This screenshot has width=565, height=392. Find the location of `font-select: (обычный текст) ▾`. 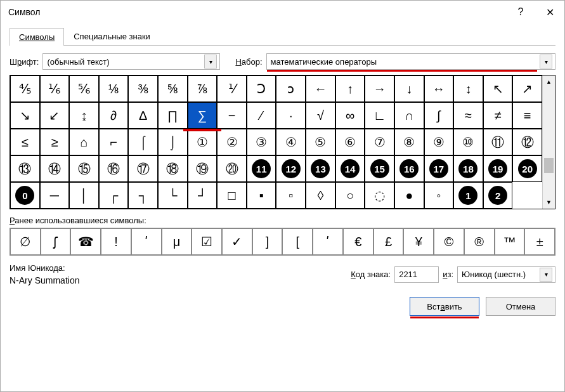

font-select: (обычный текст) ▾ is located at coordinates (131, 62).